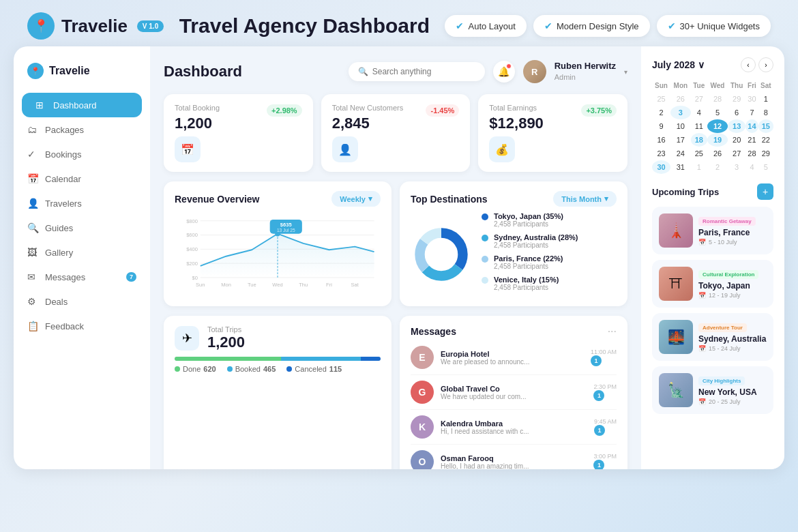  I want to click on calendar-day: 8, so click(766, 113).